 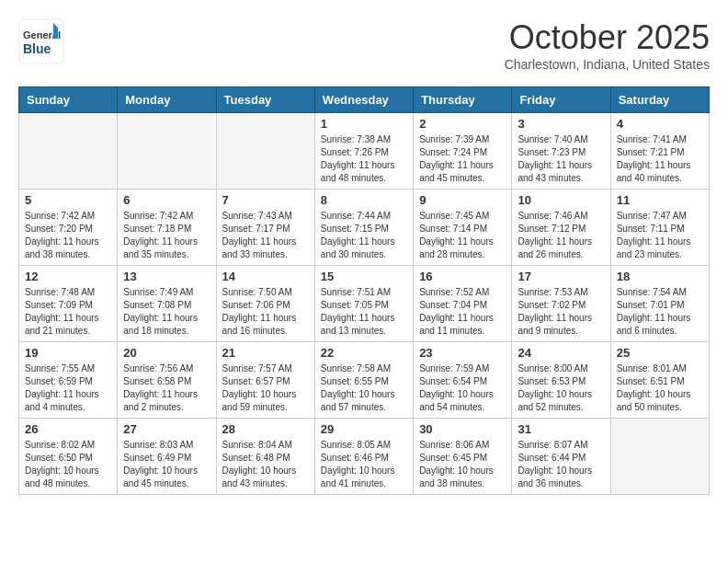 I want to click on table-row: 12Sunrise: 7:48 AM Sunset: 7:09 PM Dayli…, so click(x=68, y=304).